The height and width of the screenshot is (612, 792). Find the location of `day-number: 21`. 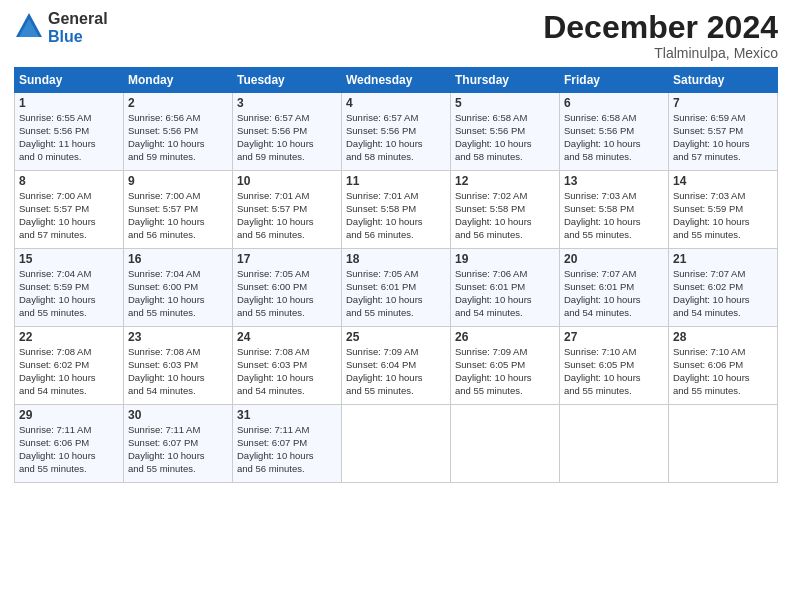

day-number: 21 is located at coordinates (723, 259).